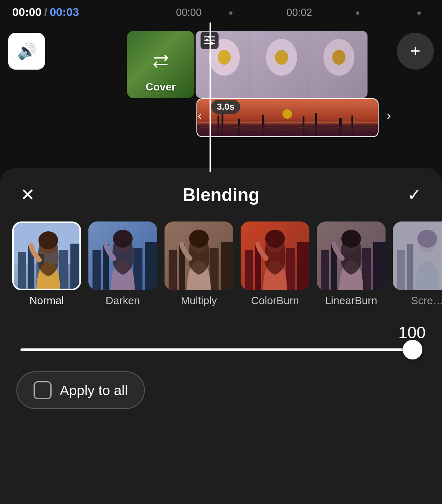 Image resolution: width=442 pixels, height=504 pixels. What do you see at coordinates (351, 264) in the screenshot?
I see `blend-mode-linearburn: LinearBurn` at bounding box center [351, 264].